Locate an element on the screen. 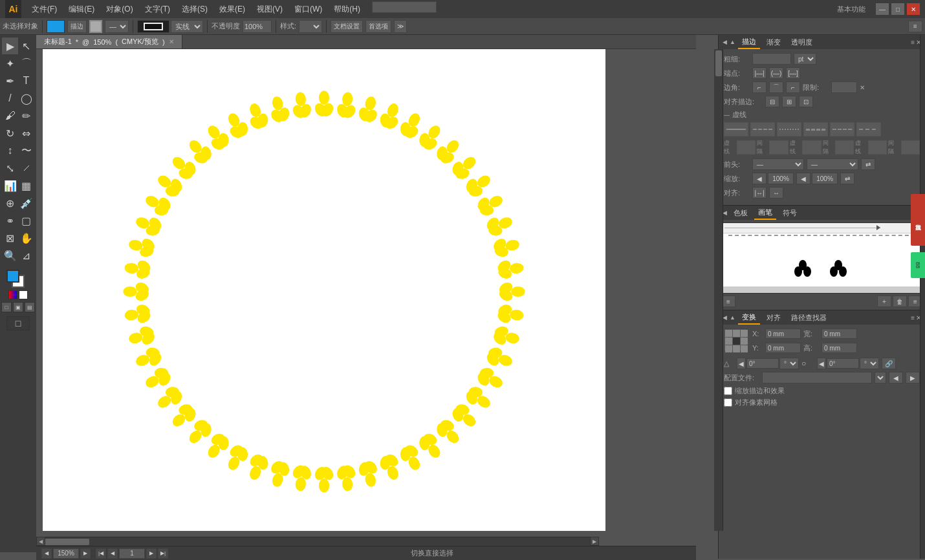 Image resolution: width=925 pixels, height=560 pixels. close-button: ✕ is located at coordinates (913, 9).